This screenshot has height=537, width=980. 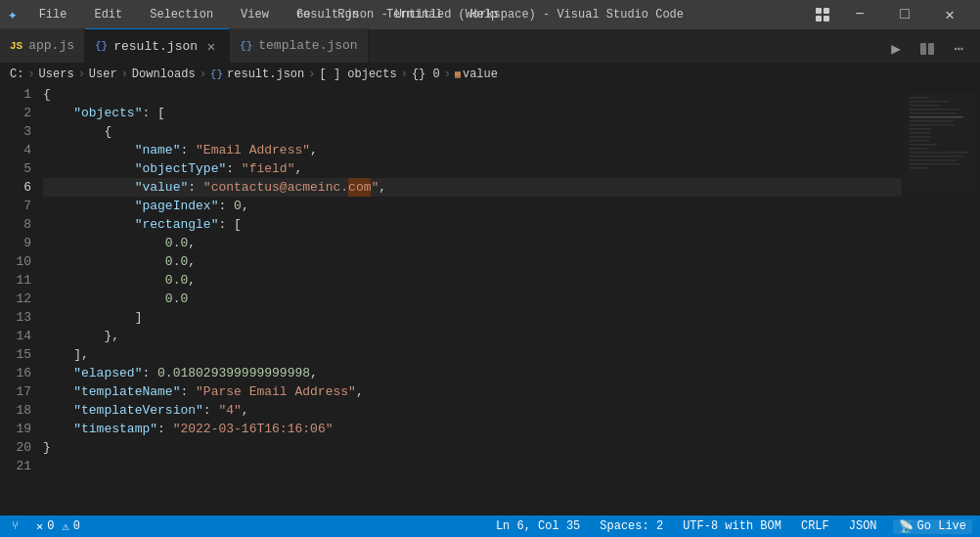 I want to click on code-line-4: "name": "Email Address",, so click(x=472, y=151).